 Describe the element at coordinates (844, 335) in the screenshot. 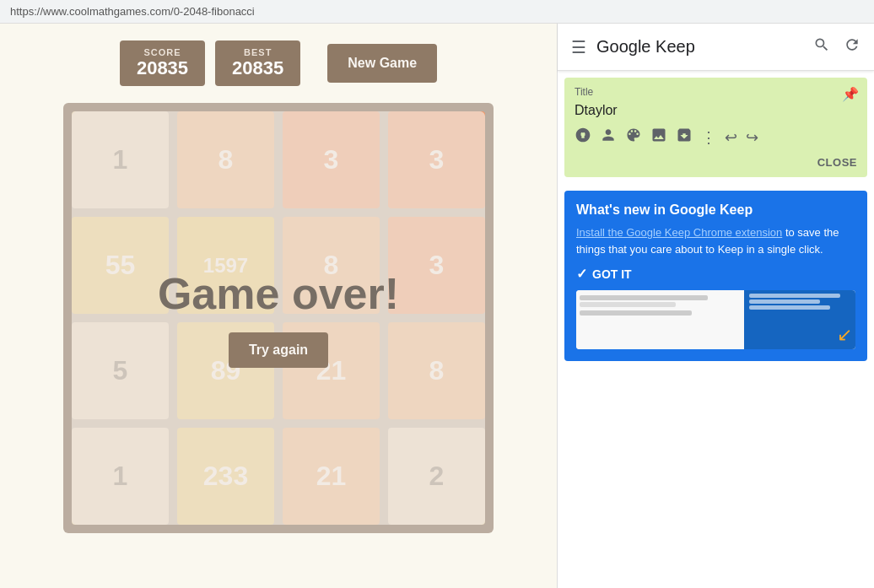

I see `arrow-decoration: ↙` at that location.